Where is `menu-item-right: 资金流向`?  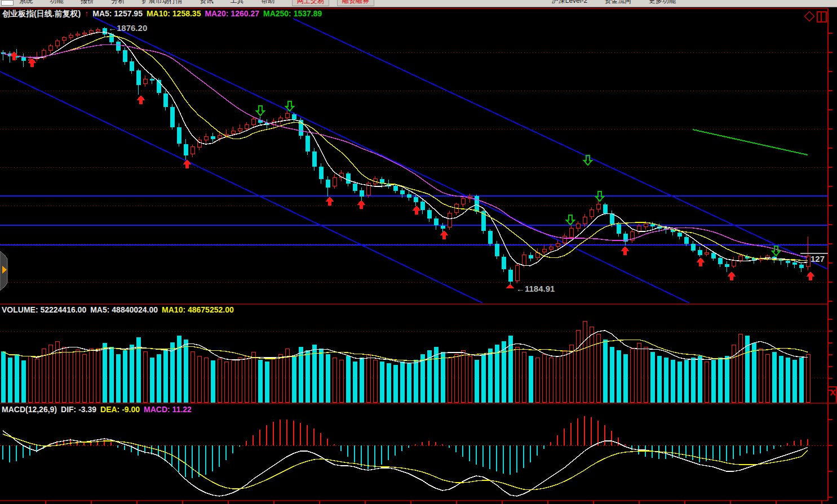 menu-item-right: 资金流向 is located at coordinates (618, 3).